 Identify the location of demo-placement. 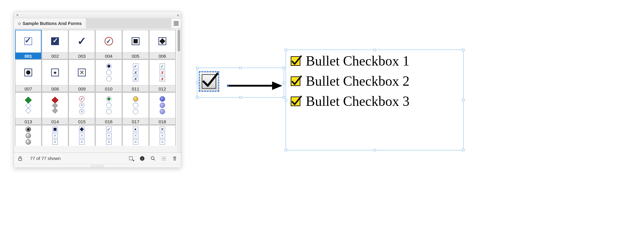
(241, 83).